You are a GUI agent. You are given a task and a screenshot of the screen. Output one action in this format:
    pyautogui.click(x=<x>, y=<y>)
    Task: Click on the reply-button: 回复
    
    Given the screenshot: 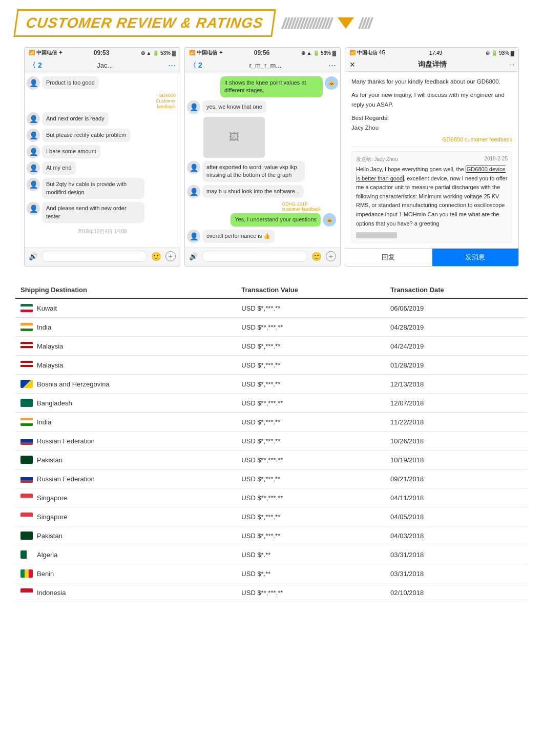 What is the action you would take?
    pyautogui.click(x=389, y=257)
    